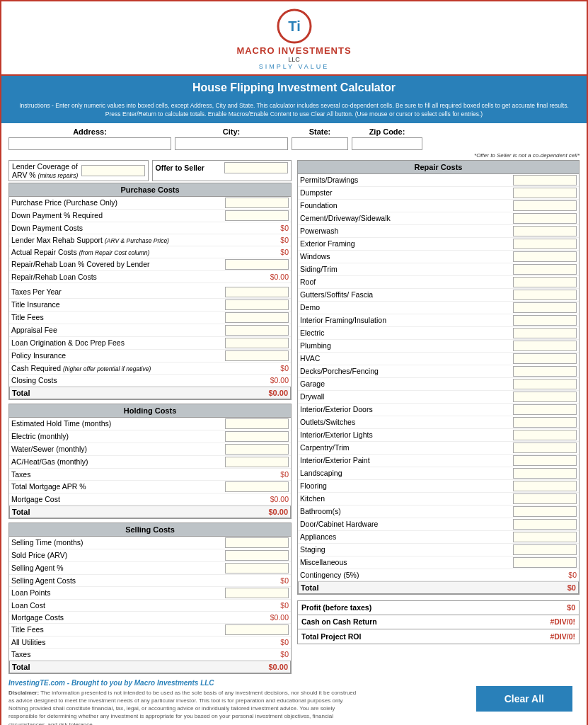  I want to click on row-label: Loan Cost, so click(118, 605).